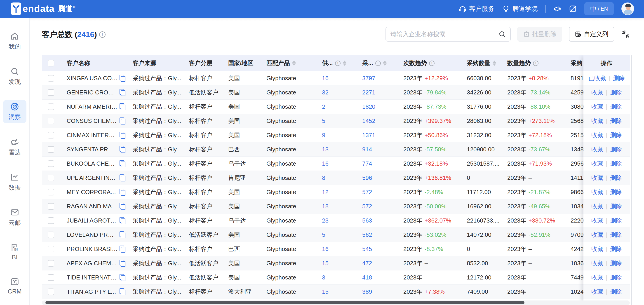 Image resolution: width=644 pixels, height=305 pixels. Describe the element at coordinates (15, 41) in the screenshot. I see `sidebar-item-mine: 我的` at that location.